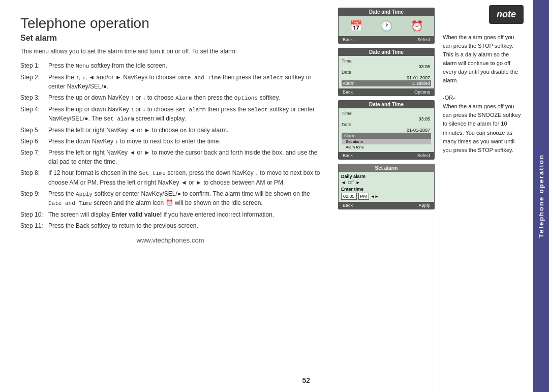  What do you see at coordinates (541, 196) in the screenshot?
I see `side-tab-text: Telephone operation` at bounding box center [541, 196].